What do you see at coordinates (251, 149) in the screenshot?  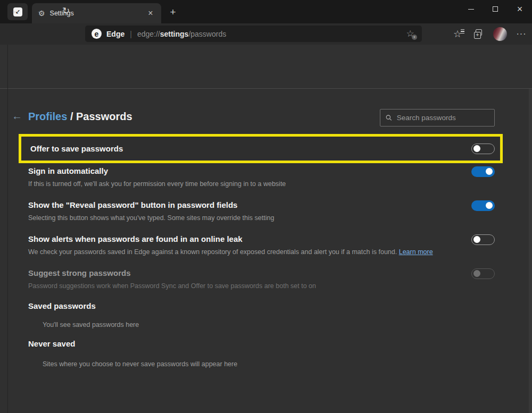 I see `setting-title: Offer to save passwords` at bounding box center [251, 149].